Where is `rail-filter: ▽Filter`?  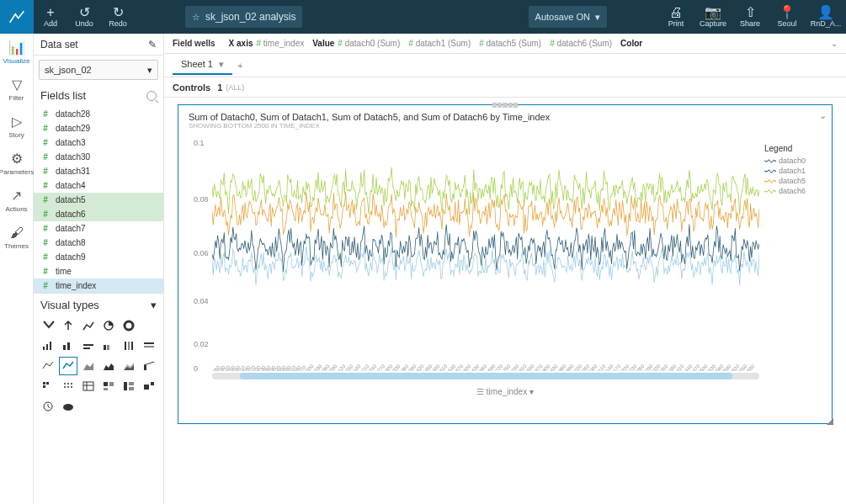 rail-filter: ▽Filter is located at coordinates (17, 89).